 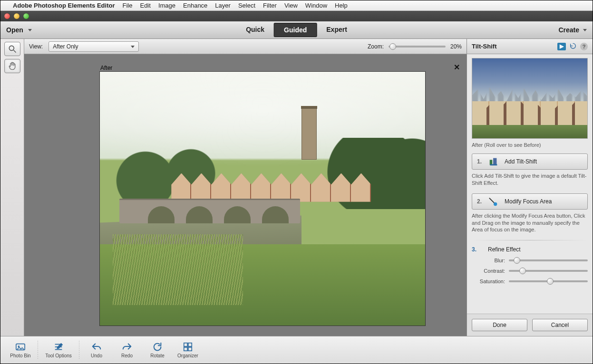 What do you see at coordinates (521, 162) in the screenshot?
I see `step-label: Add Tilt-Shift` at bounding box center [521, 162].